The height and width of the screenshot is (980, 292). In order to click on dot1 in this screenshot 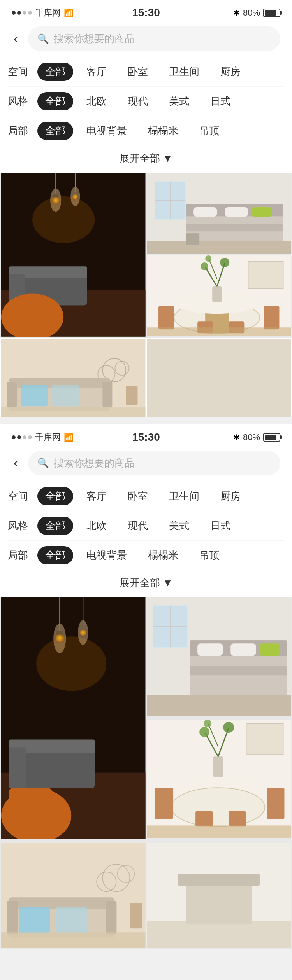, I will do `click(14, 13)`.